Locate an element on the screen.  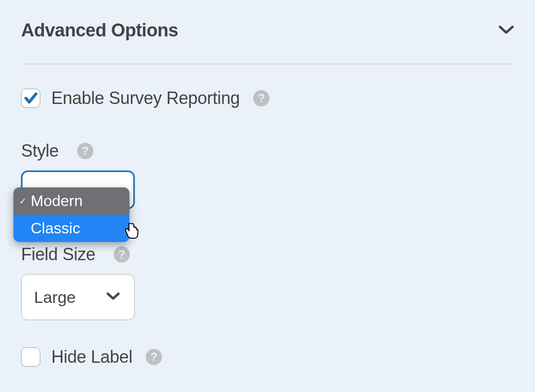
enable-survey-reporting-label: Enable Survey Reporting is located at coordinates (146, 98).